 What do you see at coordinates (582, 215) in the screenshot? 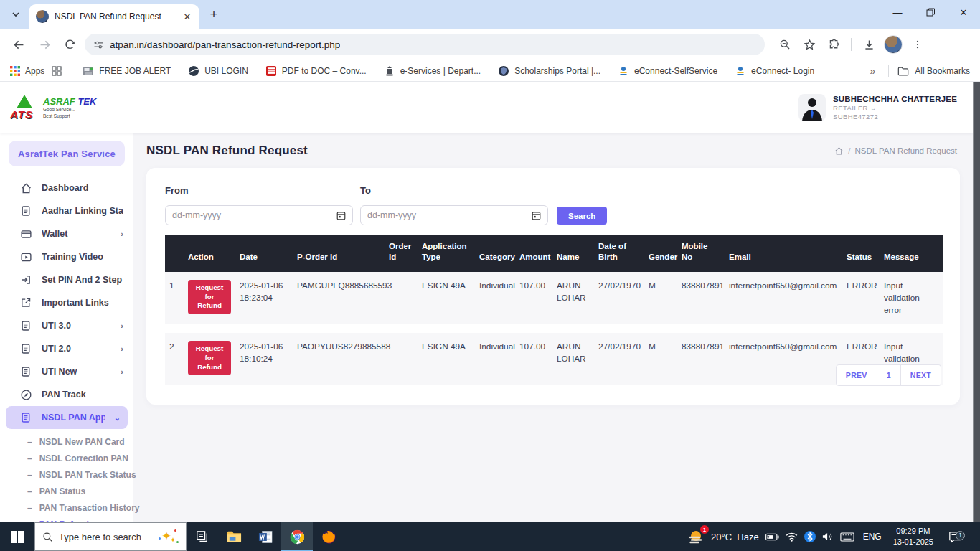
I see `search-button: Search` at bounding box center [582, 215].